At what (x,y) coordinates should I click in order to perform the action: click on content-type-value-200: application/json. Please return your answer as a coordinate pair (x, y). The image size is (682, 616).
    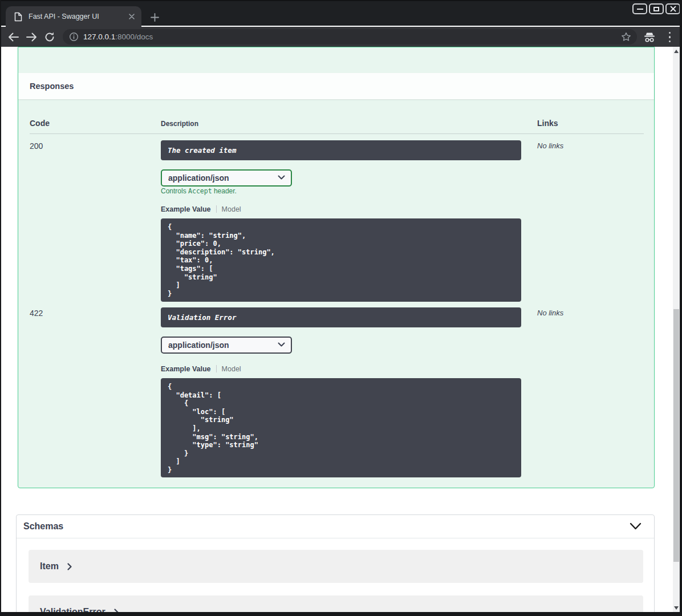
    Looking at the image, I should click on (198, 178).